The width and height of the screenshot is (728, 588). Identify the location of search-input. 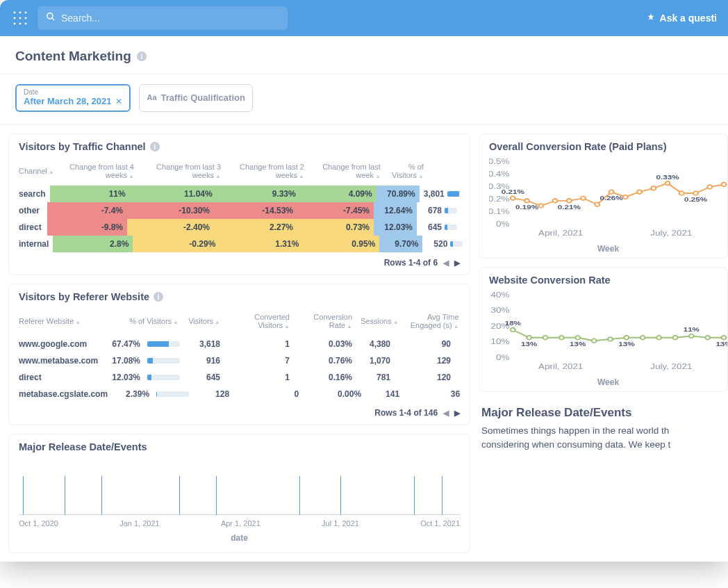
(170, 18).